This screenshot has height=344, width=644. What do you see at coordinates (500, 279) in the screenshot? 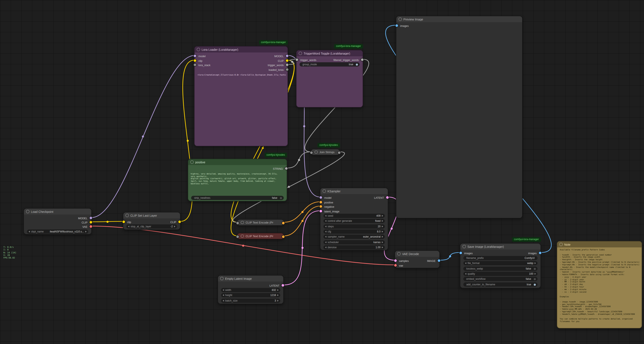
I see `widget-embed-workflow: embed_workflowfalse` at bounding box center [500, 279].